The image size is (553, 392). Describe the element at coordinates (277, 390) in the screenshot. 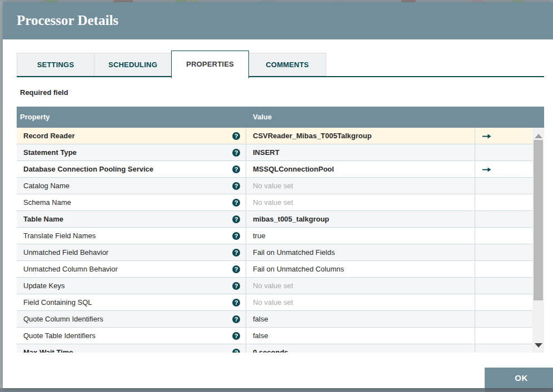

I see `dimmed-canvas-bottom` at that location.